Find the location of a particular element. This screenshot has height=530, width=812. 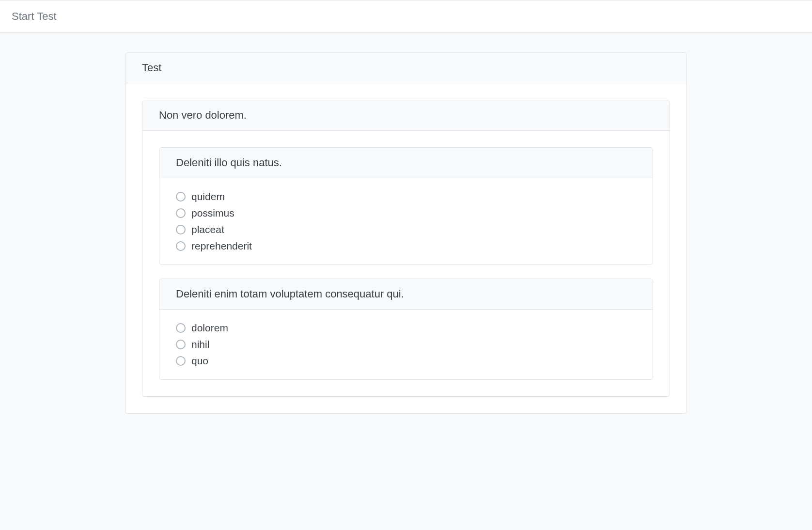

option-label: quo is located at coordinates (200, 361).